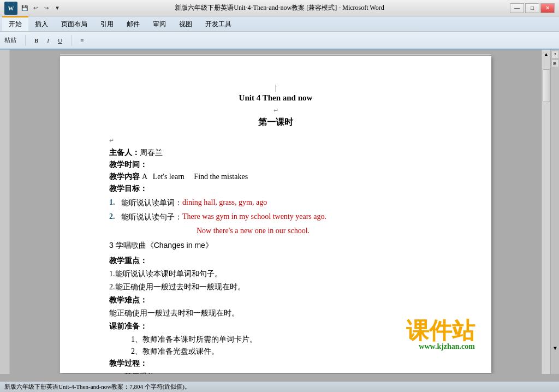 Image resolution: width=559 pixels, height=392 pixels. What do you see at coordinates (280, 24) in the screenshot?
I see `ribbon-tabs: 开始 插入 页面布局 引用 邮件 审阅 视图 开发工具` at bounding box center [280, 24].